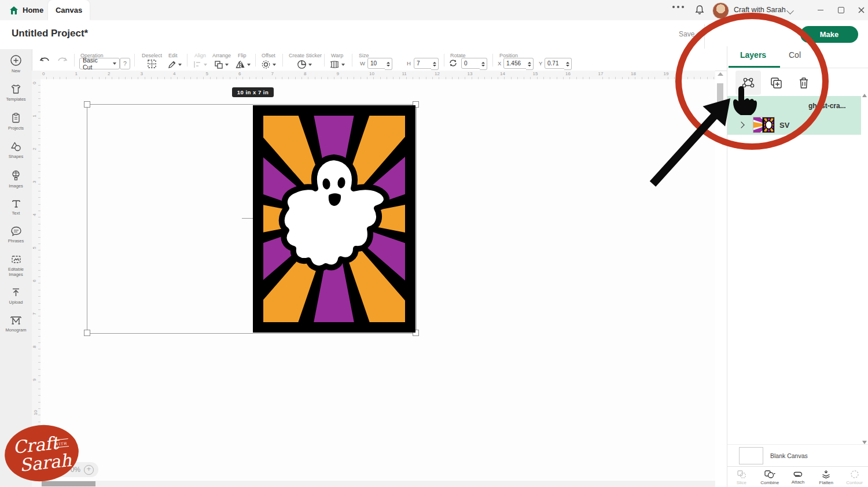 The image size is (868, 487). Describe the element at coordinates (16, 204) in the screenshot. I see `text-icon` at that location.